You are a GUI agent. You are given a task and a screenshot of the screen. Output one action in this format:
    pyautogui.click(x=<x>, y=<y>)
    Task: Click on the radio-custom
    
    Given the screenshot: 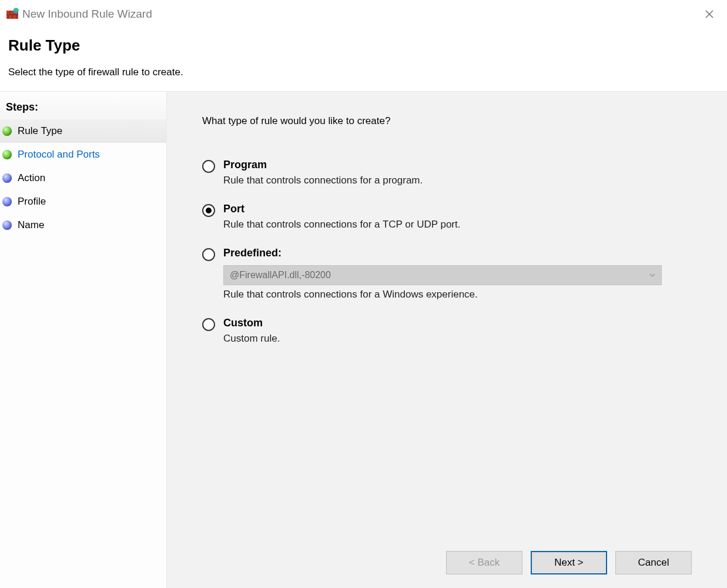 What is the action you would take?
    pyautogui.click(x=209, y=325)
    